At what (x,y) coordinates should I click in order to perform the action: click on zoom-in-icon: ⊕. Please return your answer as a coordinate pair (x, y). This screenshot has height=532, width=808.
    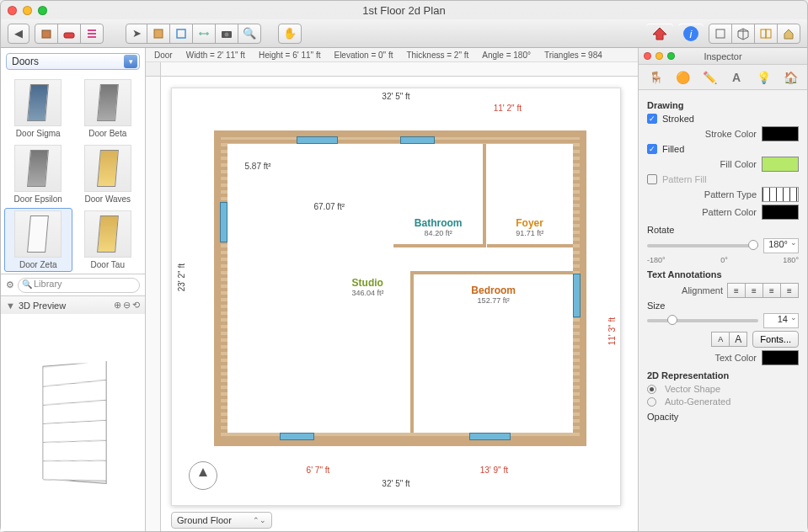
    Looking at the image, I should click on (118, 305).